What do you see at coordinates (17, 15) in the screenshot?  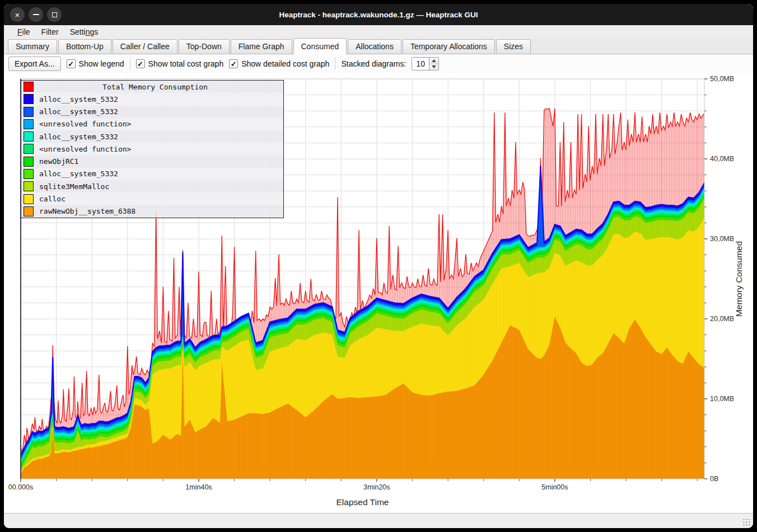 I see `close-button: ×` at bounding box center [17, 15].